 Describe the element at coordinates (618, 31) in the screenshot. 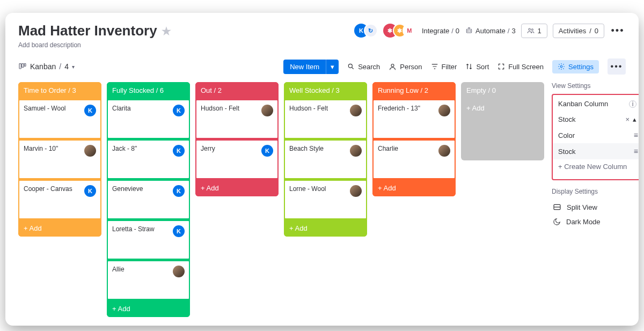

I see `board-menu-button: •••` at that location.